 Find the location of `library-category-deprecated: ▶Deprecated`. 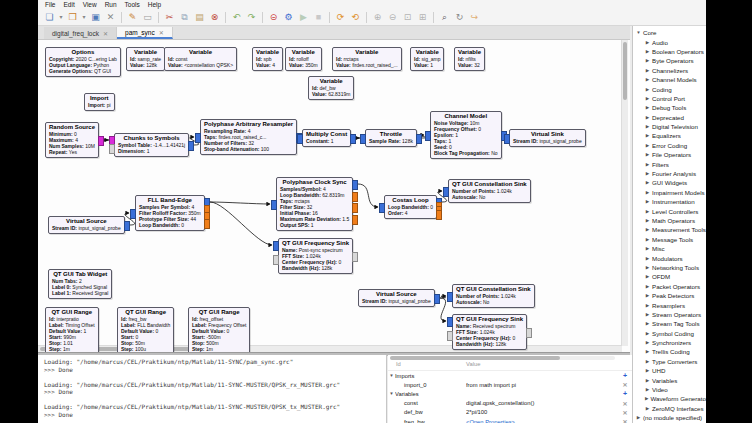

library-category-deprecated: ▶Deprecated is located at coordinates (670, 118).